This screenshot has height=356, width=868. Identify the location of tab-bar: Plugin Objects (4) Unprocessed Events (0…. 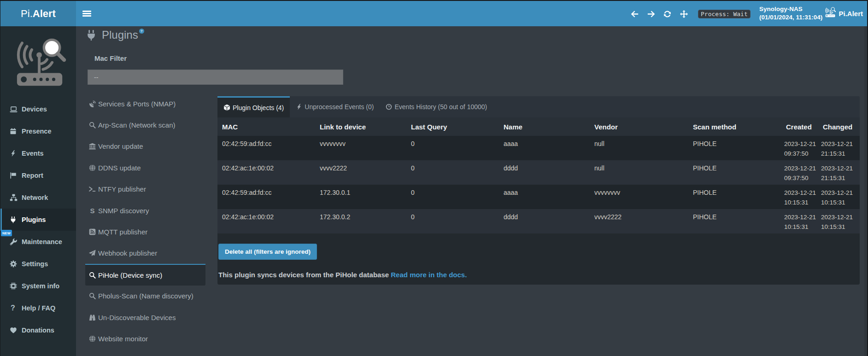
(539, 107).